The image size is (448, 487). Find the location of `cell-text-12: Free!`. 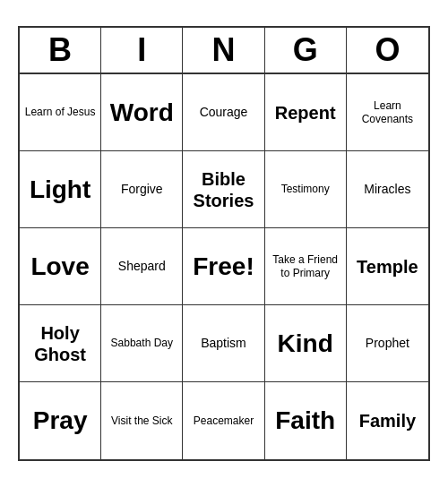

cell-text-12: Free! is located at coordinates (223, 267).